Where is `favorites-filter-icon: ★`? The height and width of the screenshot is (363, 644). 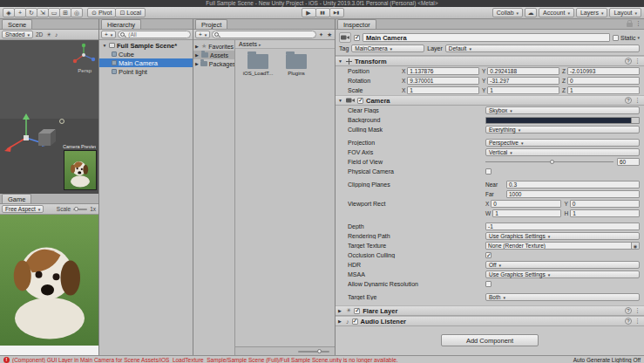
favorites-filter-icon: ★ is located at coordinates (329, 35).